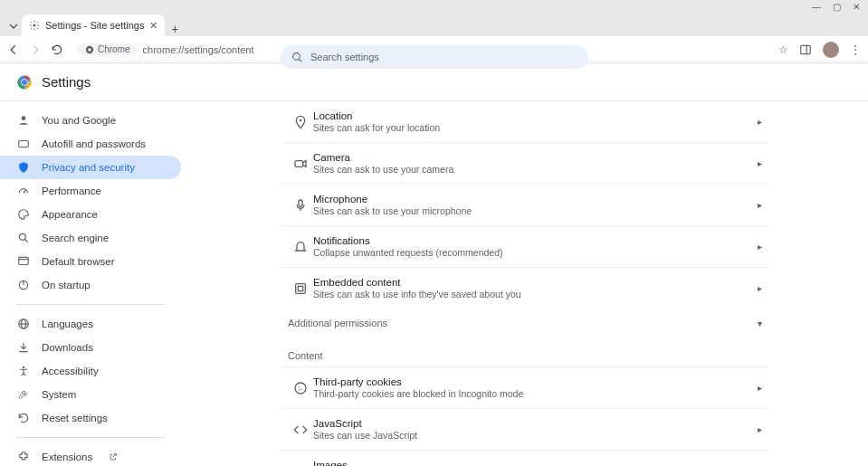  Describe the element at coordinates (91, 285) in the screenshot. I see `sidebar-item-on-startup: On startup` at that location.